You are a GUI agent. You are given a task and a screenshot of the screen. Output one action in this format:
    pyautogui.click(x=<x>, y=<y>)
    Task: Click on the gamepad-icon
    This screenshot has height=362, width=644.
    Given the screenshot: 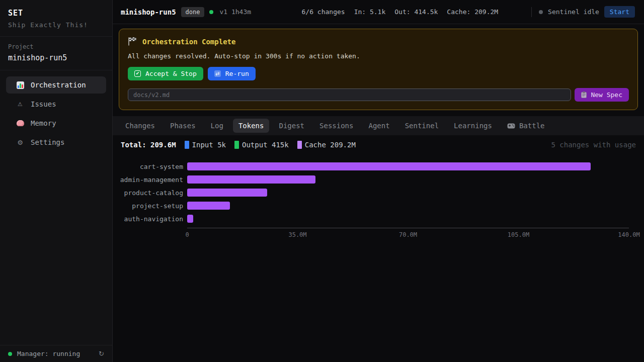 What is the action you would take?
    pyautogui.click(x=511, y=126)
    